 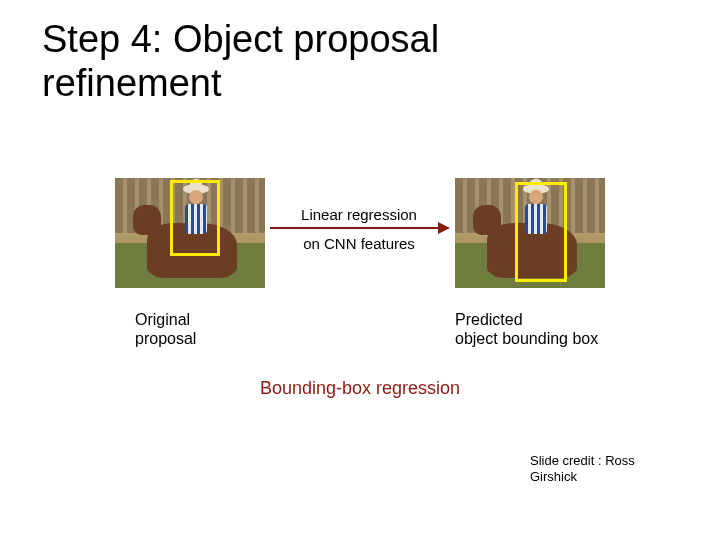 What do you see at coordinates (132, 83) in the screenshot?
I see `title-line-2: refinement` at bounding box center [132, 83].